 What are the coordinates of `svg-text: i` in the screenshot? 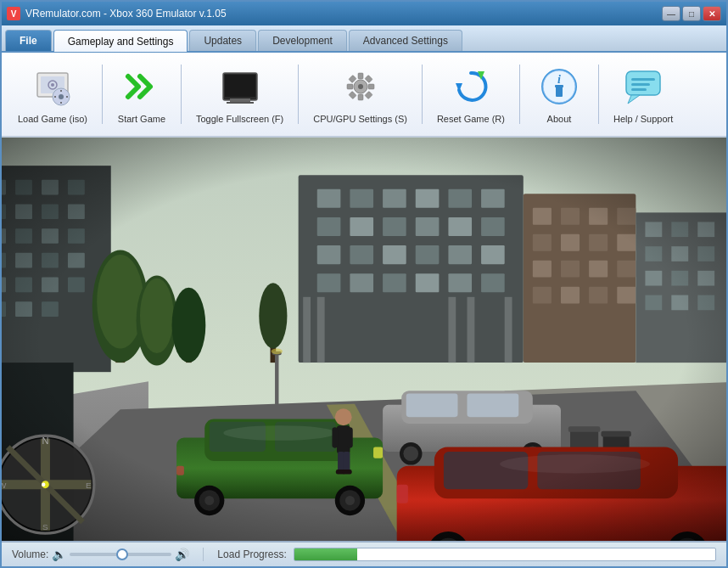 It's located at (559, 80).